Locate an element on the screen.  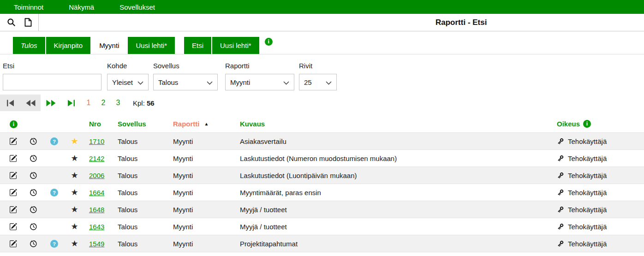
tab: Myynti is located at coordinates (109, 45).